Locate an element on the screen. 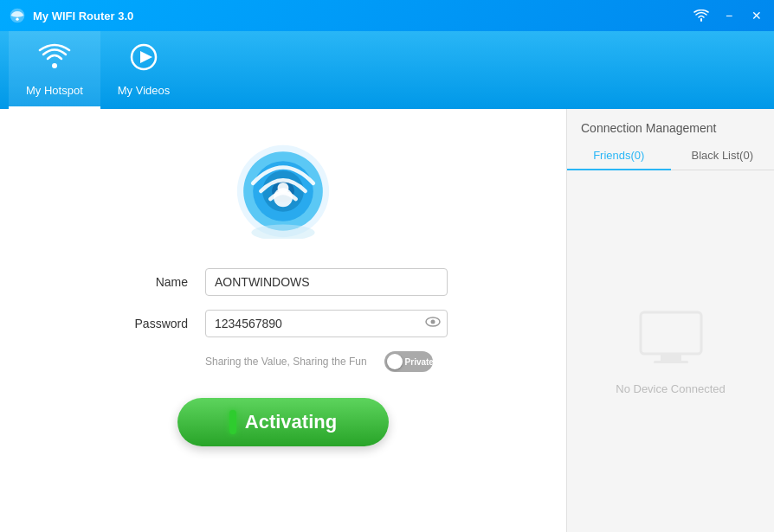  name-row: Name is located at coordinates (283, 282).